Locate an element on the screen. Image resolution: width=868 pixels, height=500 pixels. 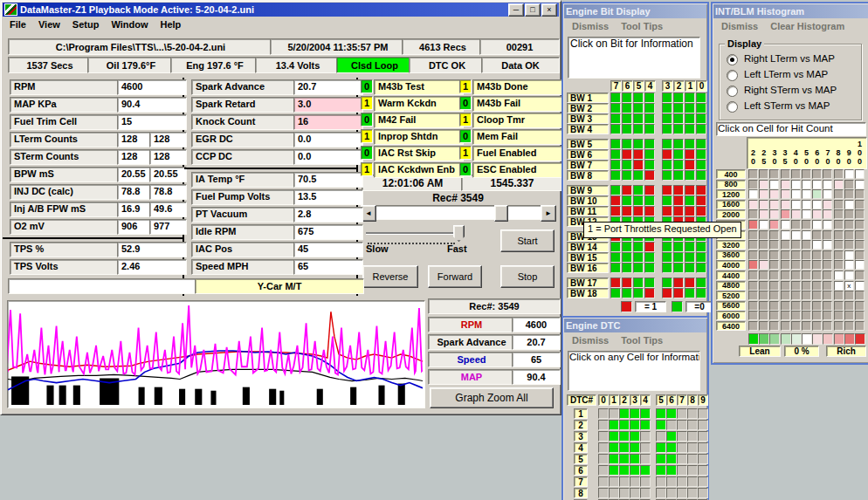
bit-right-bit-value: 0 is located at coordinates (465, 103).